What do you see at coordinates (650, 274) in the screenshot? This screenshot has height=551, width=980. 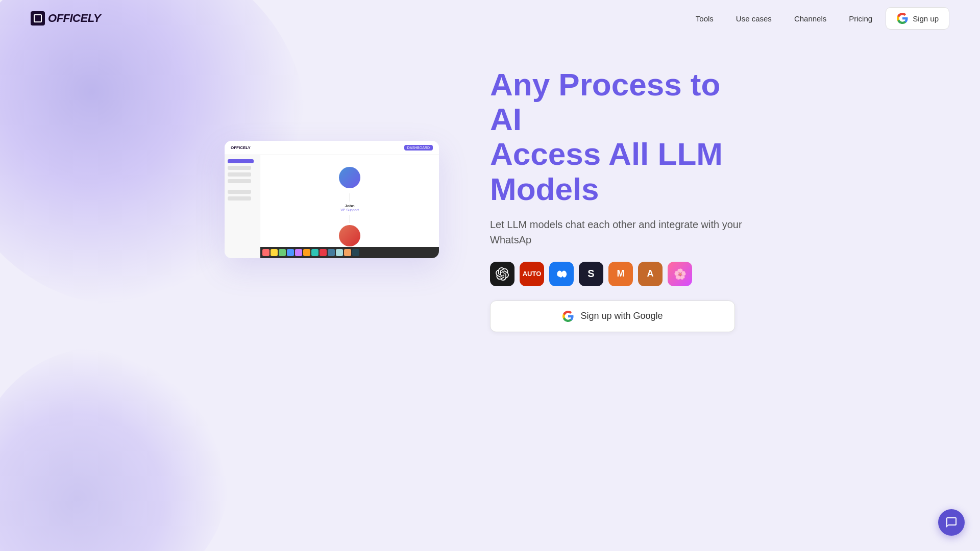 I see `ai-icon-anthropic: A` at bounding box center [650, 274].